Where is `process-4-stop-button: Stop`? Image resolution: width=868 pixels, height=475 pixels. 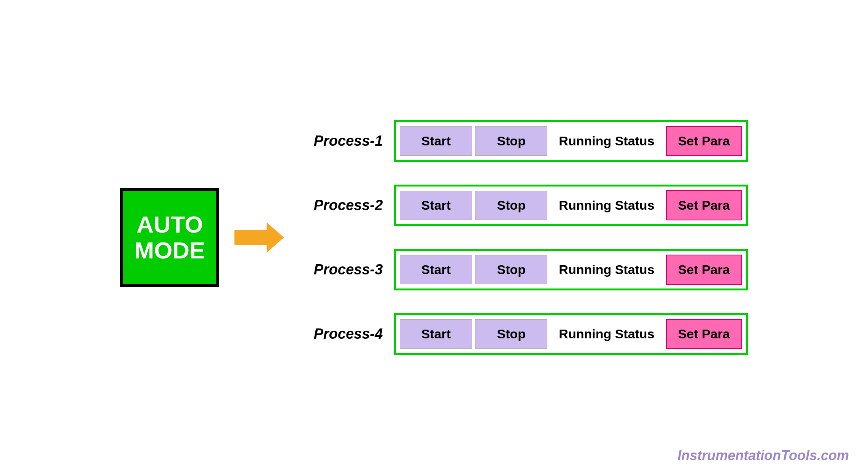 process-4-stop-button: Stop is located at coordinates (511, 334).